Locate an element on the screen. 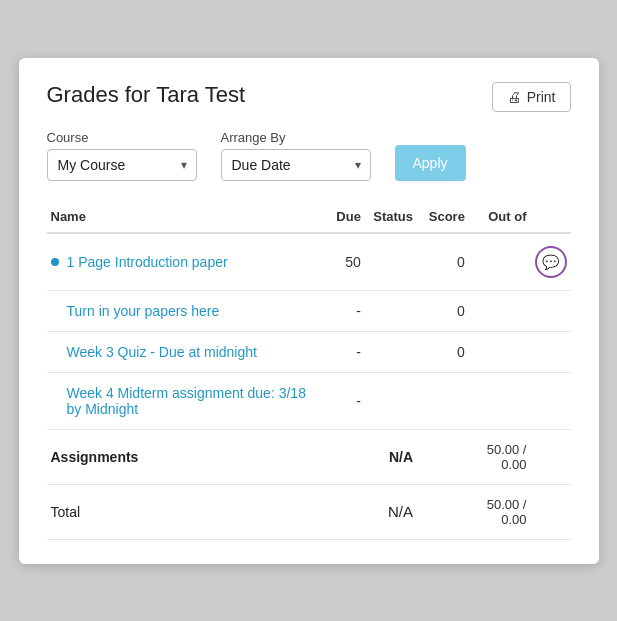  assignment-link: Week 4 Midterm assignment due: 3/18 by M… is located at coordinates (186, 401).